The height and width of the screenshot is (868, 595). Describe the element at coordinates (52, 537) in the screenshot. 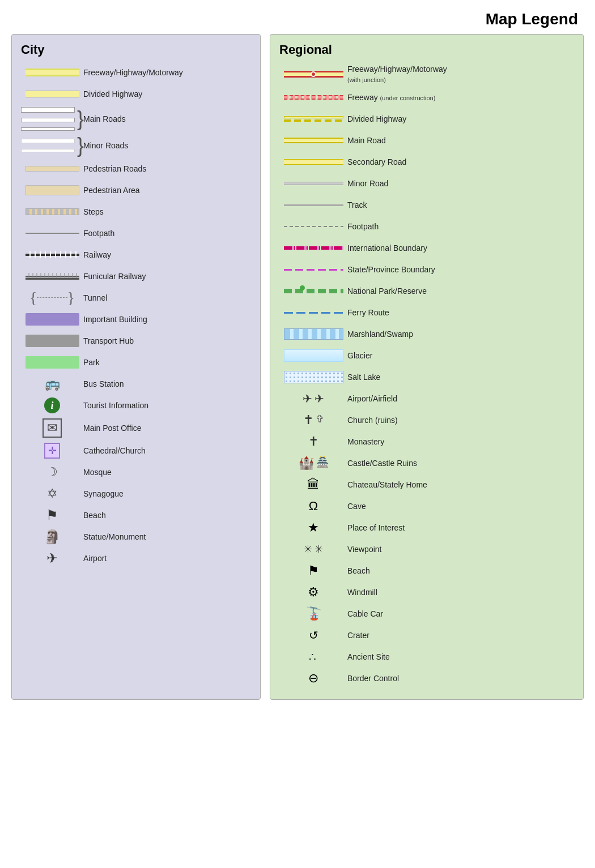

I see `statue-symbol: 🗿` at that location.